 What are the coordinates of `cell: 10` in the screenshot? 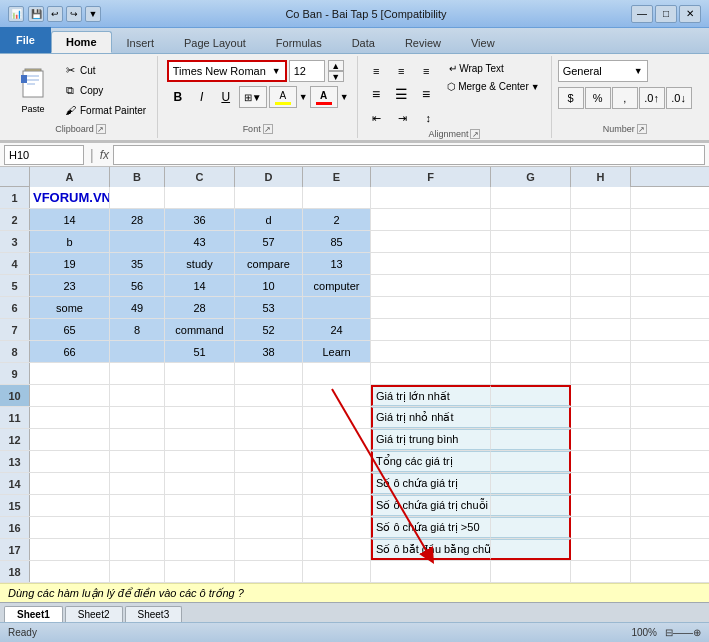 It's located at (269, 286).